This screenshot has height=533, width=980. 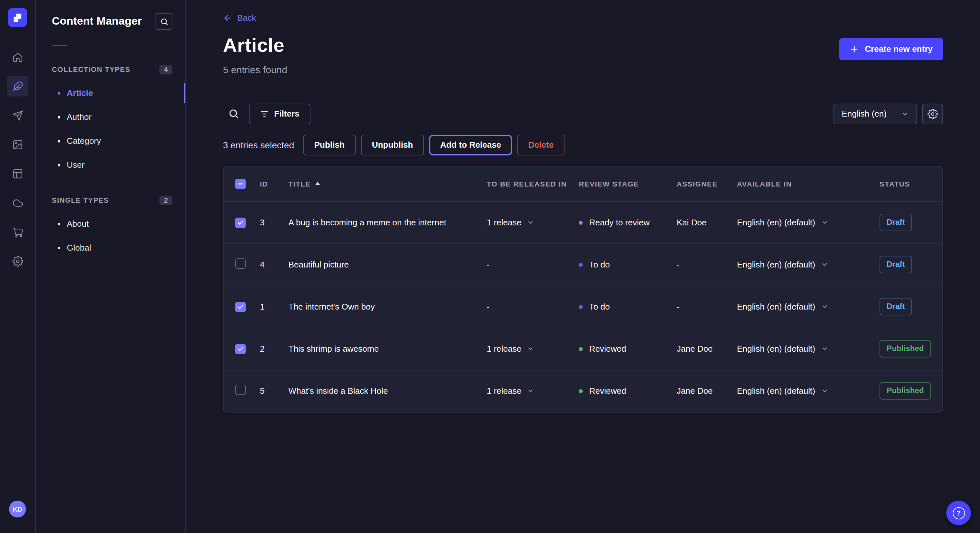 I want to click on create-entry-button: Create new entry, so click(x=891, y=49).